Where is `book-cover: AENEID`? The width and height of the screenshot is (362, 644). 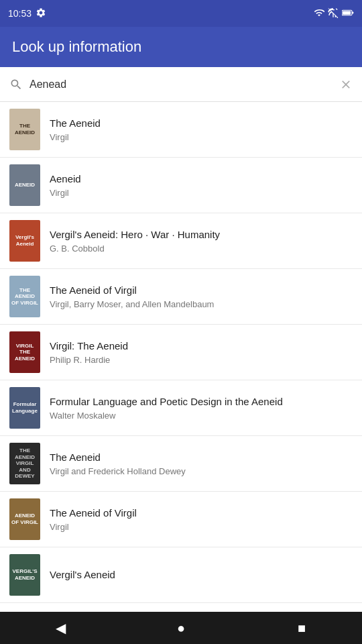 book-cover: AENEID is located at coordinates (25, 185).